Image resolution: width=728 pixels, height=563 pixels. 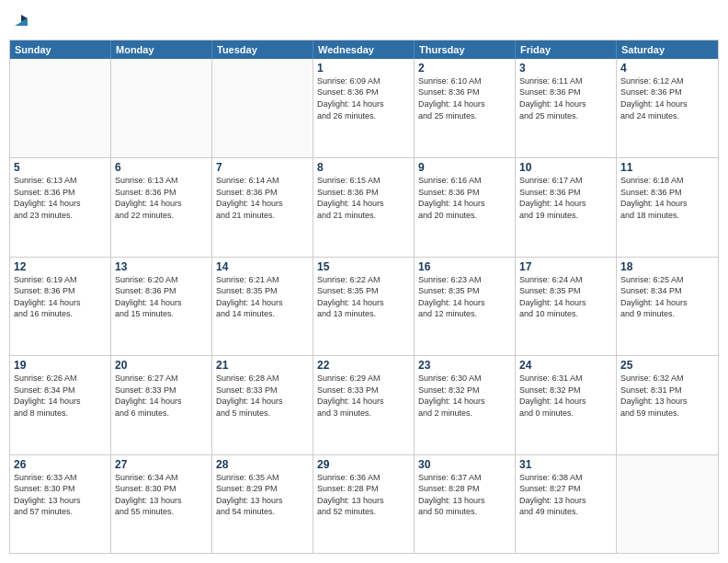 I want to click on day-info: Sunrise: 6:37 AM Sunset: 8:28 PM Dayligh…, so click(x=465, y=495).